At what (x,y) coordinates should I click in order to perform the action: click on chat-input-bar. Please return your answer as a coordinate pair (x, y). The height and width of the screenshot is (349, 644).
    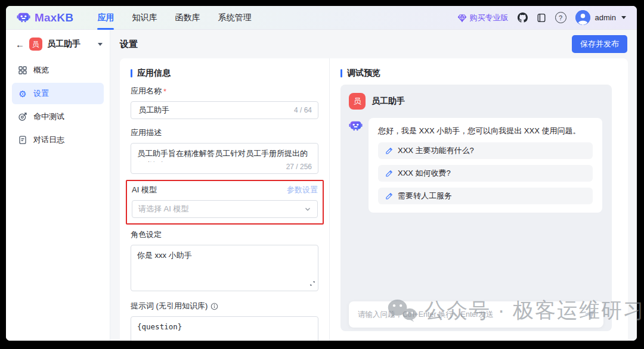
    Looking at the image, I should click on (476, 314).